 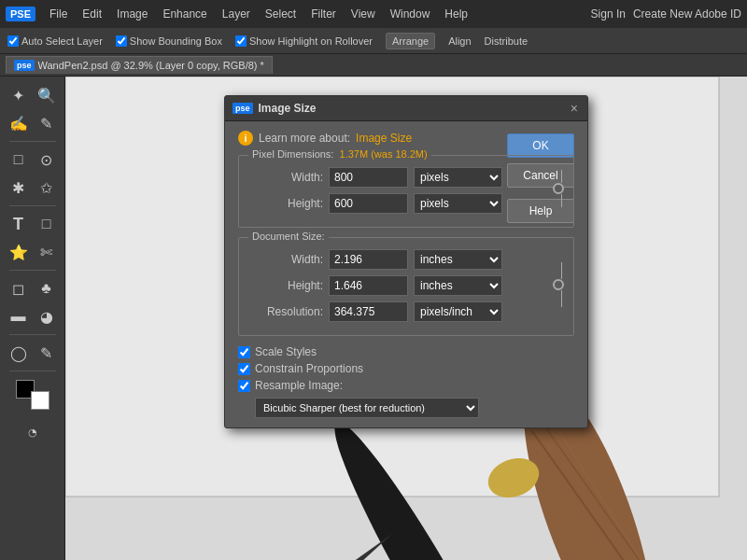 I want to click on resample-method-select: Bicubic Sharper (best for reduction), so click(x=367, y=408).